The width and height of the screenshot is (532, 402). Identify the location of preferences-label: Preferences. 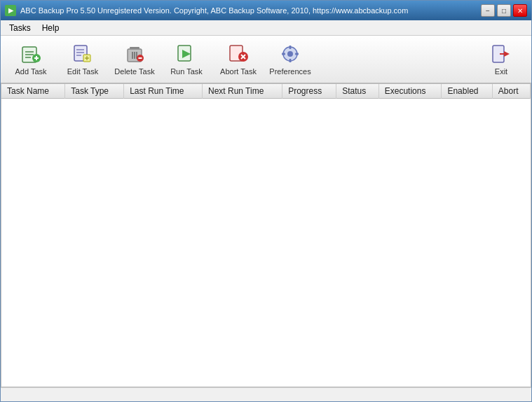
(290, 71).